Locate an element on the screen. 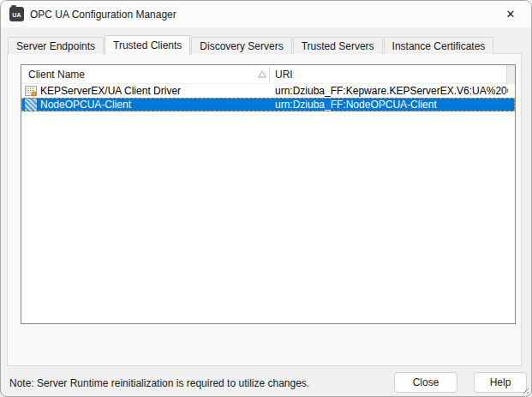  tab-trusted-clients: Trusted Clients is located at coordinates (147, 45).